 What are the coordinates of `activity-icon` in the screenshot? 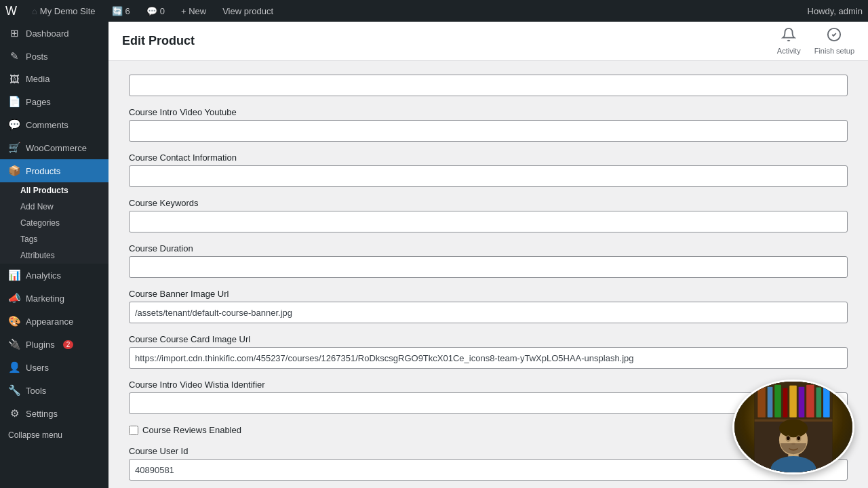 It's located at (789, 37).